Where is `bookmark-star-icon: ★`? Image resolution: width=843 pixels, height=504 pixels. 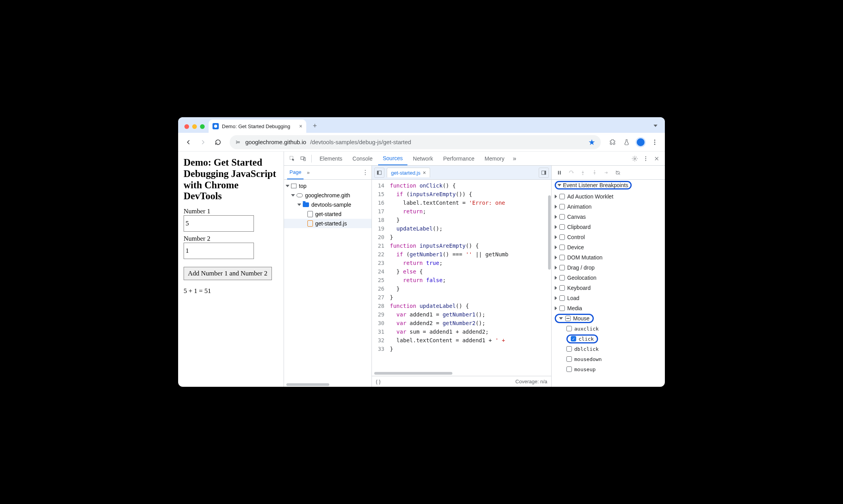 bookmark-star-icon: ★ is located at coordinates (592, 142).